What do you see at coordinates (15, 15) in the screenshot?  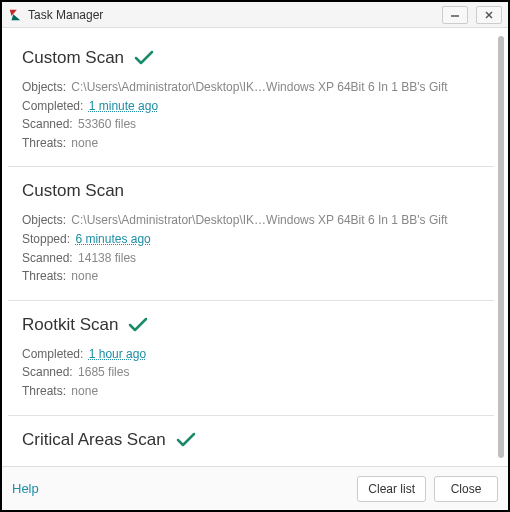 I see `app-logo-icon` at bounding box center [15, 15].